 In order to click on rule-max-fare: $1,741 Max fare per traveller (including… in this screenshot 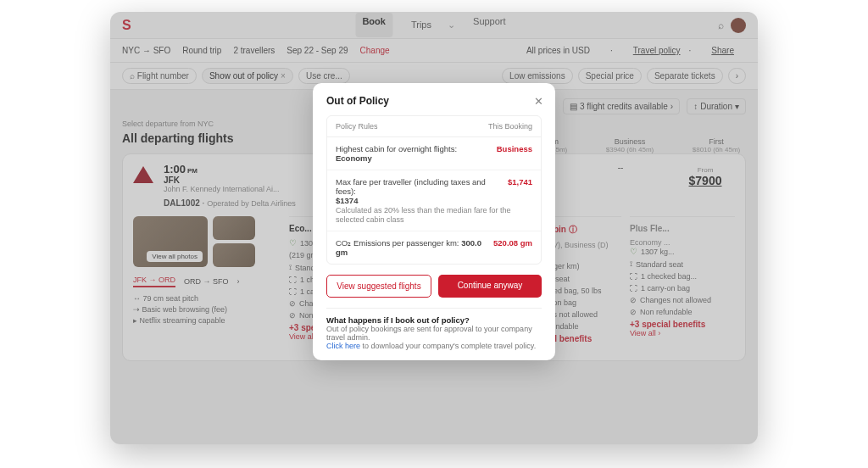, I will do `click(434, 201)`.